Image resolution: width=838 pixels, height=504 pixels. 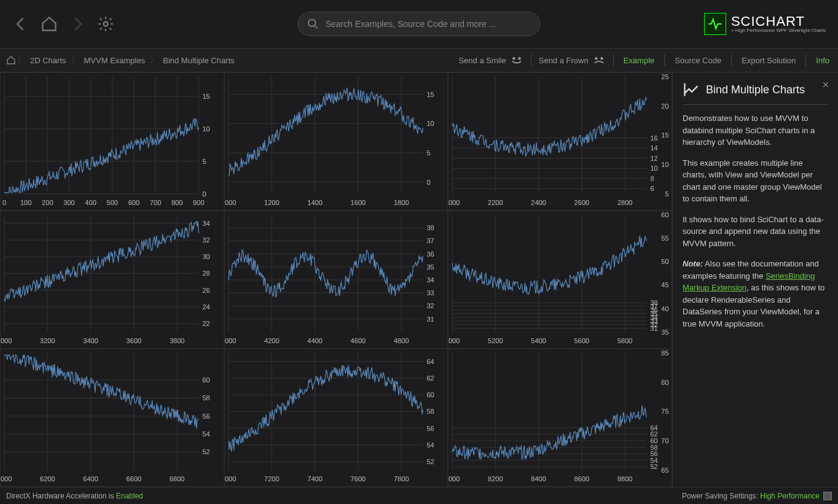 I want to click on svg-text: 55, so click(x=665, y=238).